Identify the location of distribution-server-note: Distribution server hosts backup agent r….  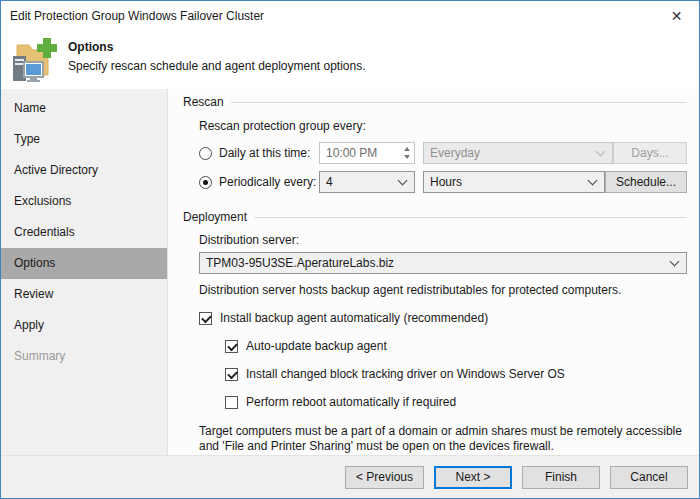
(443, 290).